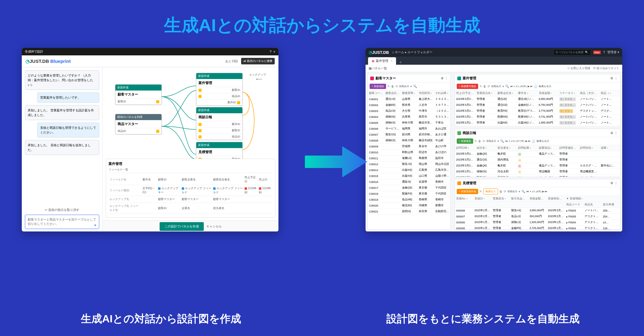  Describe the element at coordinates (519, 199) in the screenshot. I see `col-header: 取引先会社名` at that location.